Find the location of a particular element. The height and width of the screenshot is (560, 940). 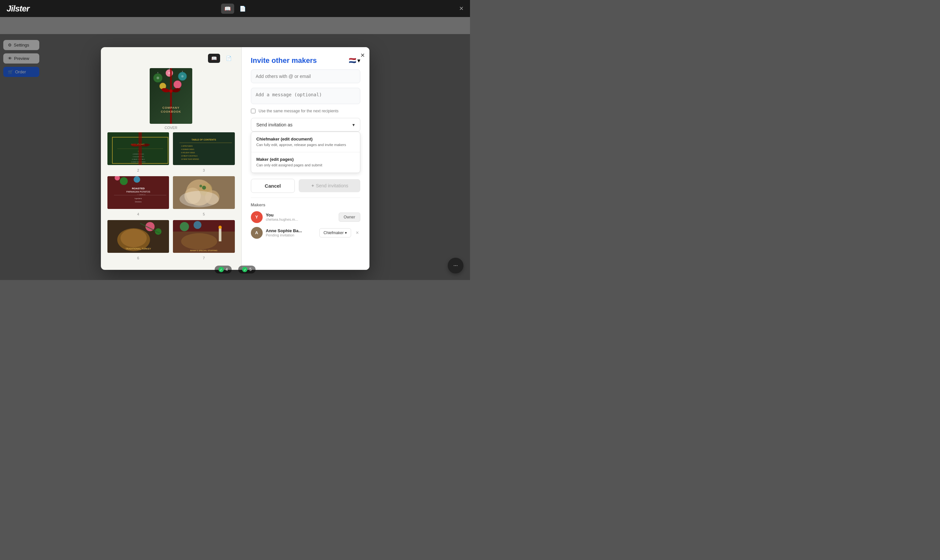

turkey-image: TRADITIONAL TURKEY is located at coordinates (138, 236).